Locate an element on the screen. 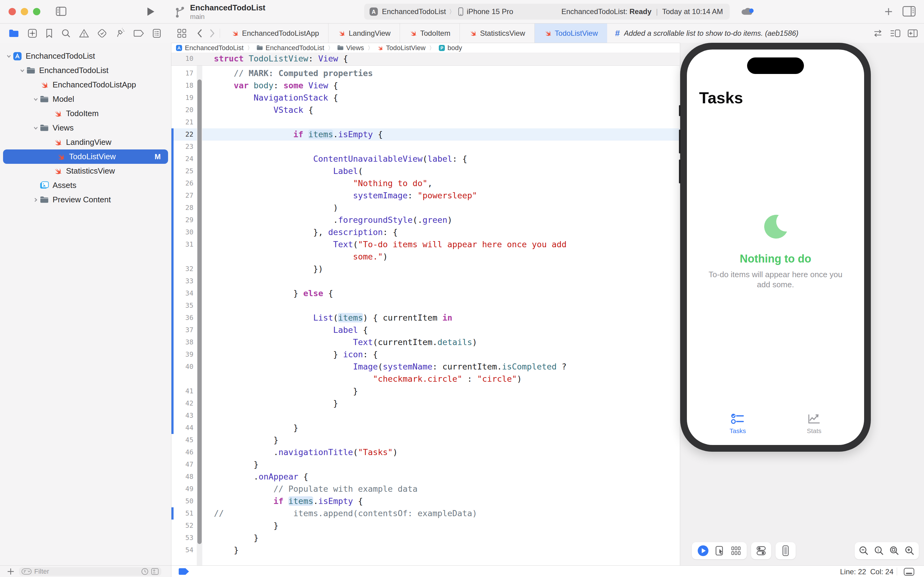 The height and width of the screenshot is (577, 924). code-line-40: 40 Image(systemName: currentItem.isCompl… is located at coordinates (425, 367).